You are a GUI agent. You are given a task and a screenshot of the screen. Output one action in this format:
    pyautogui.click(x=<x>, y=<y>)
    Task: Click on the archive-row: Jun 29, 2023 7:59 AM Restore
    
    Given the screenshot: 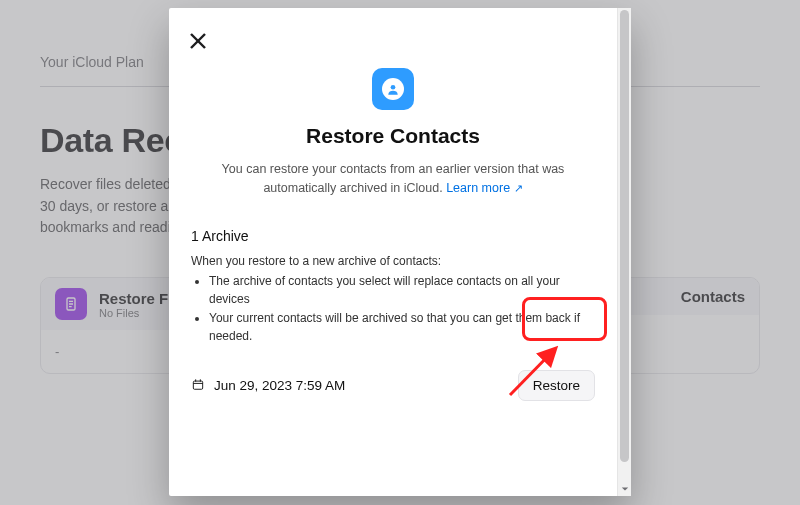 What is the action you would take?
    pyautogui.click(x=393, y=386)
    